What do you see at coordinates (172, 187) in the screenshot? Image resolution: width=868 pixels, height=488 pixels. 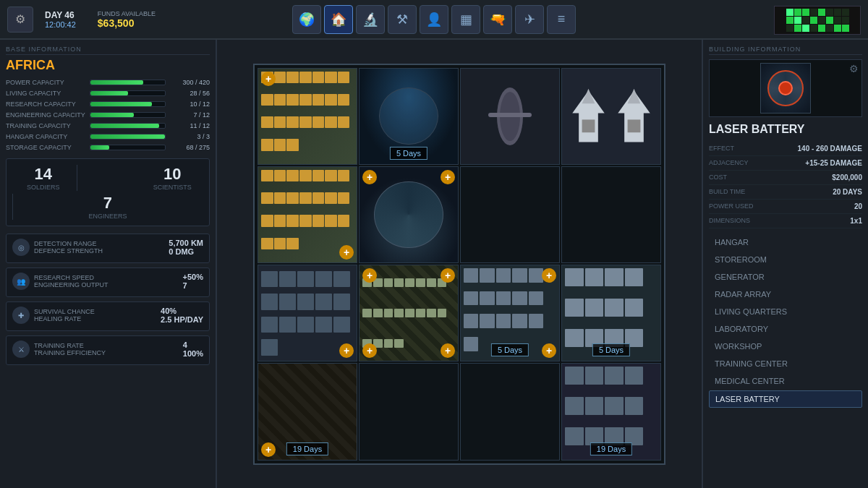 I see `scientists-label: SCIENTISTS` at bounding box center [172, 187].